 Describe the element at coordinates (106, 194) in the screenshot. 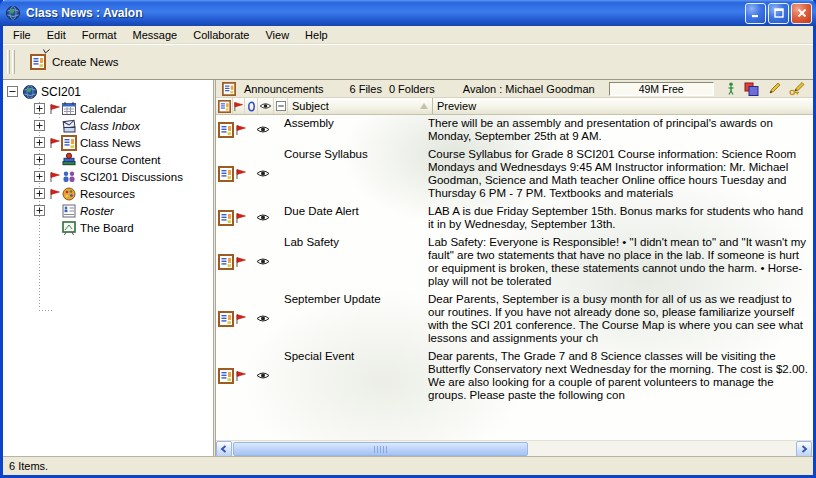

I see `tree-label: Resources` at that location.